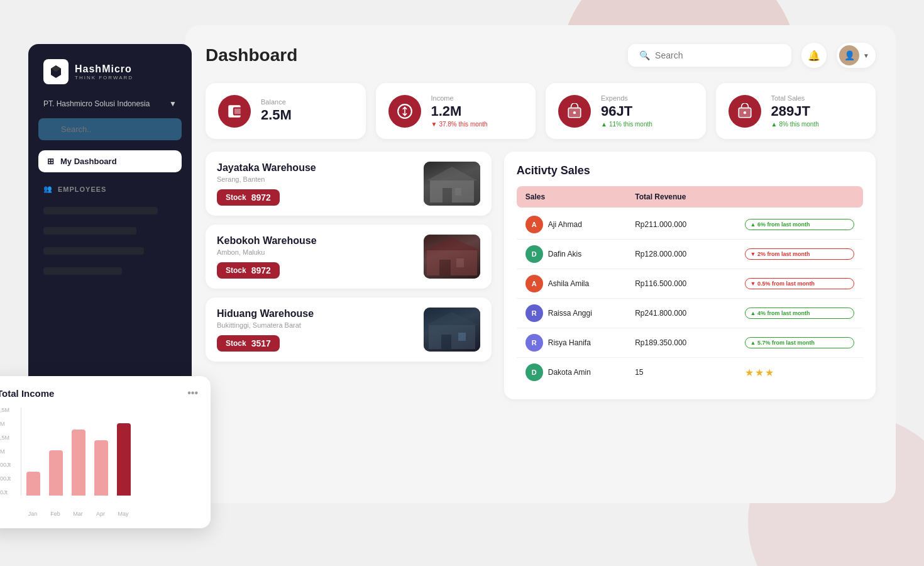  What do you see at coordinates (534, 284) in the screenshot?
I see `avatar-ashila: A` at bounding box center [534, 284].